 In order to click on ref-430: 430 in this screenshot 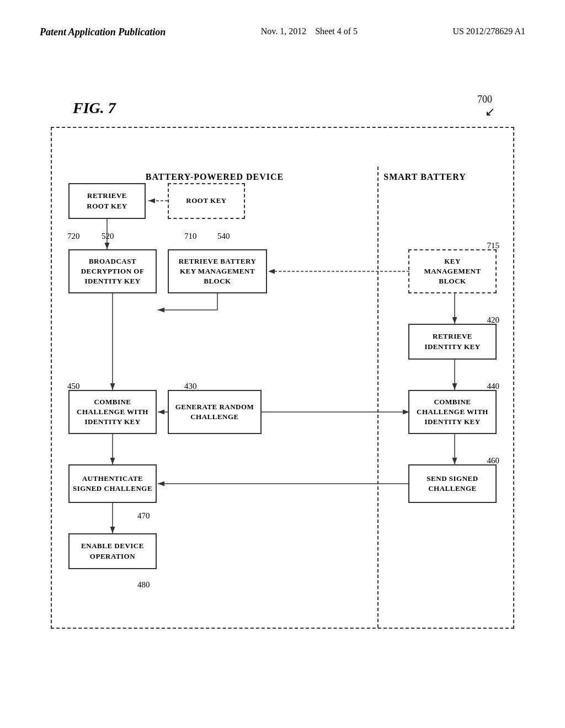, I will do `click(191, 386)`.